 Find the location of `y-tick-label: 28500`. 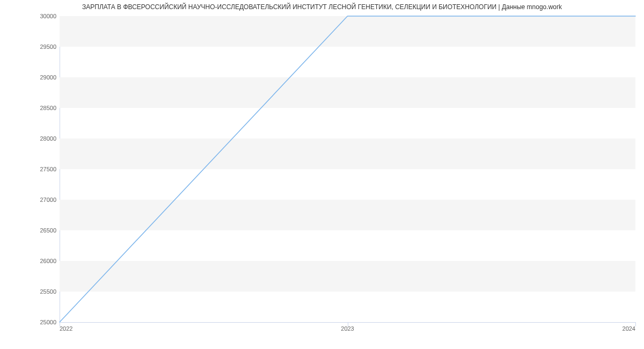

y-tick-label: 28500 is located at coordinates (35, 108).